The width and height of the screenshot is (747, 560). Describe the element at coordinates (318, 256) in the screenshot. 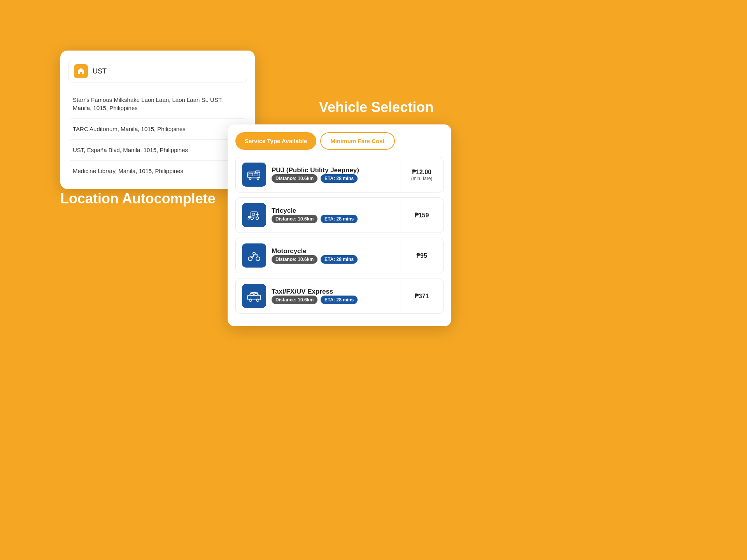

I see `vehicle-info-motorcycle: Motorcycle Distance: 10.6km ETA: 28 mins` at that location.